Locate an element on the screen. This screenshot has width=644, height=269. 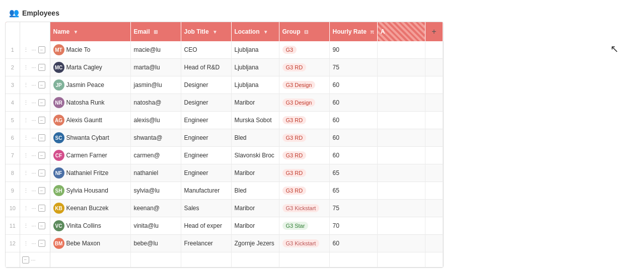
col-header-add: + is located at coordinates (434, 32).